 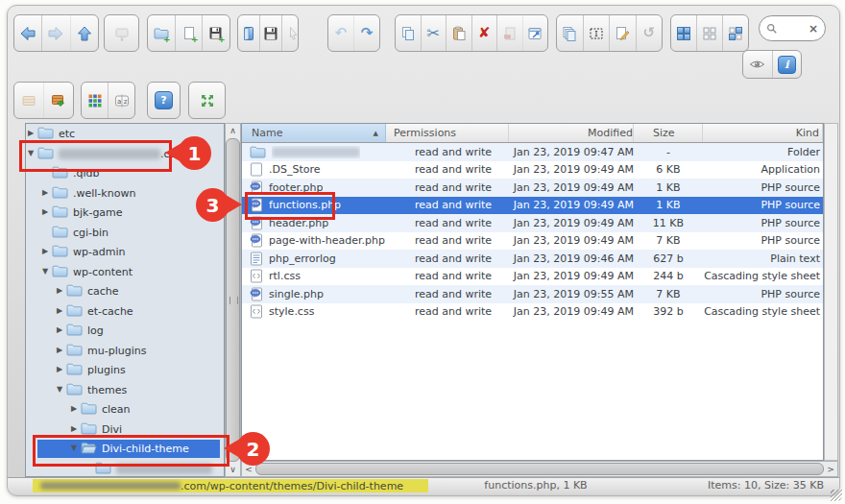 I want to click on cut-button: ✂, so click(x=434, y=33).